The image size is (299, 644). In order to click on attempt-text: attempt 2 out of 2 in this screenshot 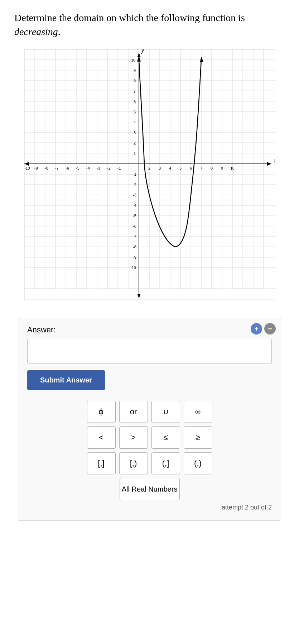, I will do `click(150, 507)`.